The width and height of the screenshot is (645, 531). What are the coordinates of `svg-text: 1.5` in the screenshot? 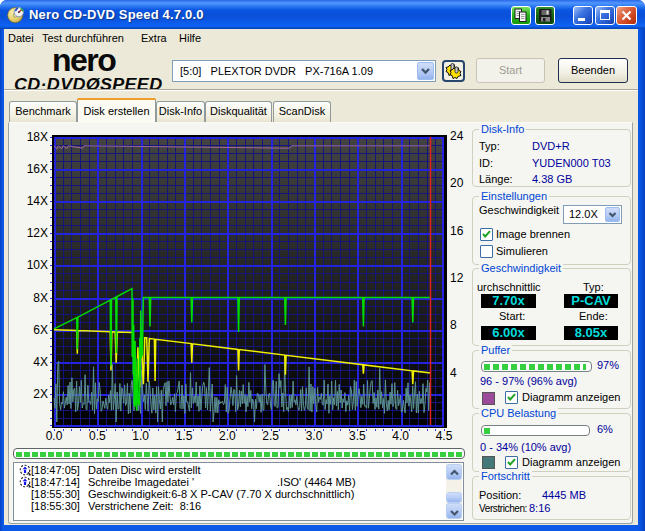 It's located at (184, 436).